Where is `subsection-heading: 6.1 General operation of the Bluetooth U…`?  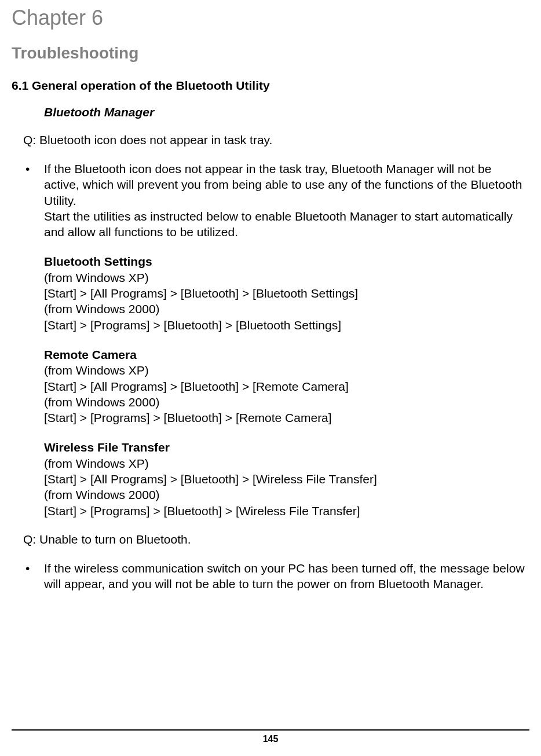 subsection-heading: 6.1 General operation of the Bluetooth U… is located at coordinates (270, 86).